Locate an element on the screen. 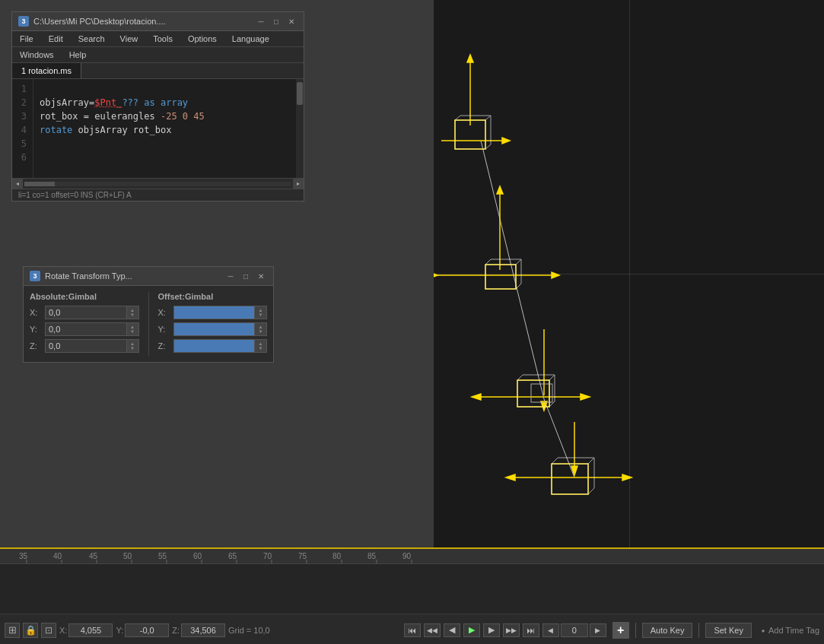 The height and width of the screenshot is (644, 824). menu-bar-2: Windows Help is located at coordinates (158, 55).